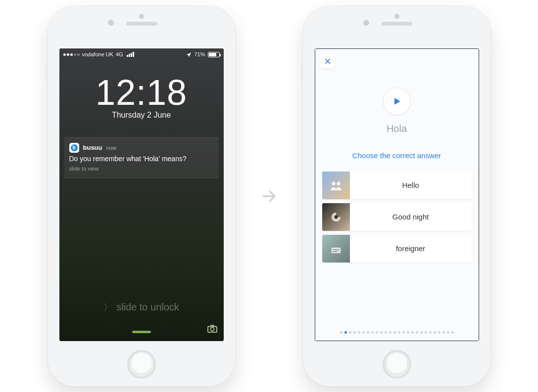 The height and width of the screenshot is (392, 538). Describe the element at coordinates (397, 101) in the screenshot. I see `play-audio-button` at that location.